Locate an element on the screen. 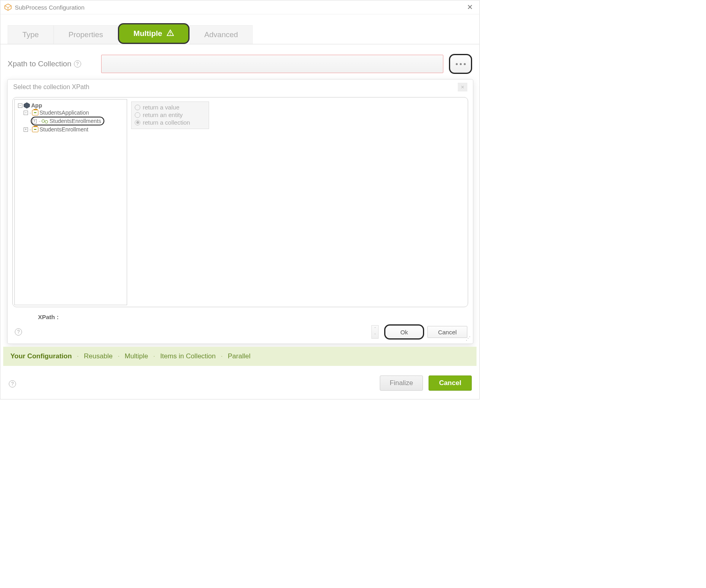 This screenshot has width=706, height=588. warning-icon is located at coordinates (170, 34).